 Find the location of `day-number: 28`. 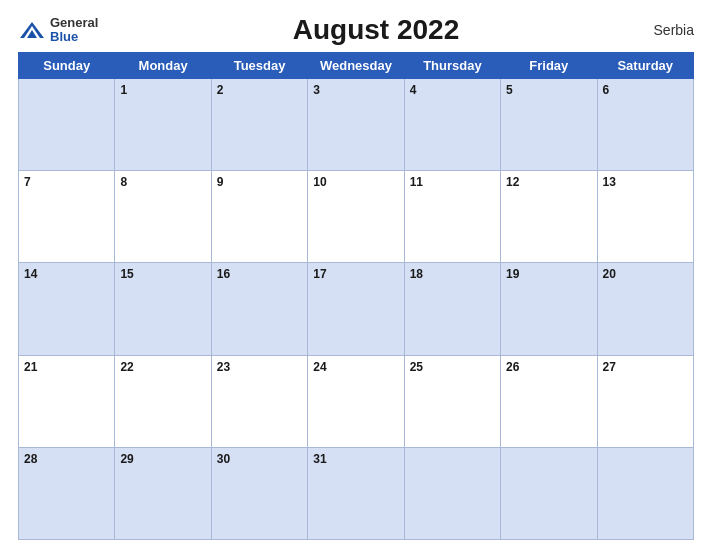

day-number: 28 is located at coordinates (30, 459).